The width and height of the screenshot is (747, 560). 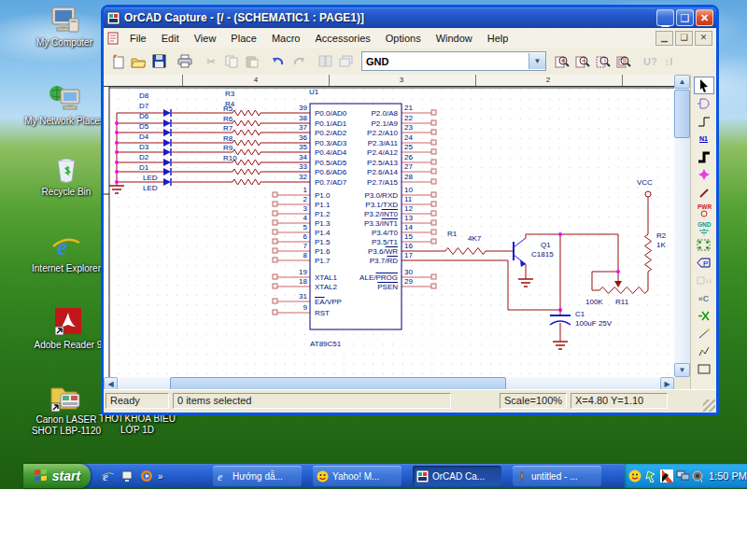 What do you see at coordinates (357, 153) in the screenshot?
I see `pin-name: P2.4/A12` at bounding box center [357, 153].